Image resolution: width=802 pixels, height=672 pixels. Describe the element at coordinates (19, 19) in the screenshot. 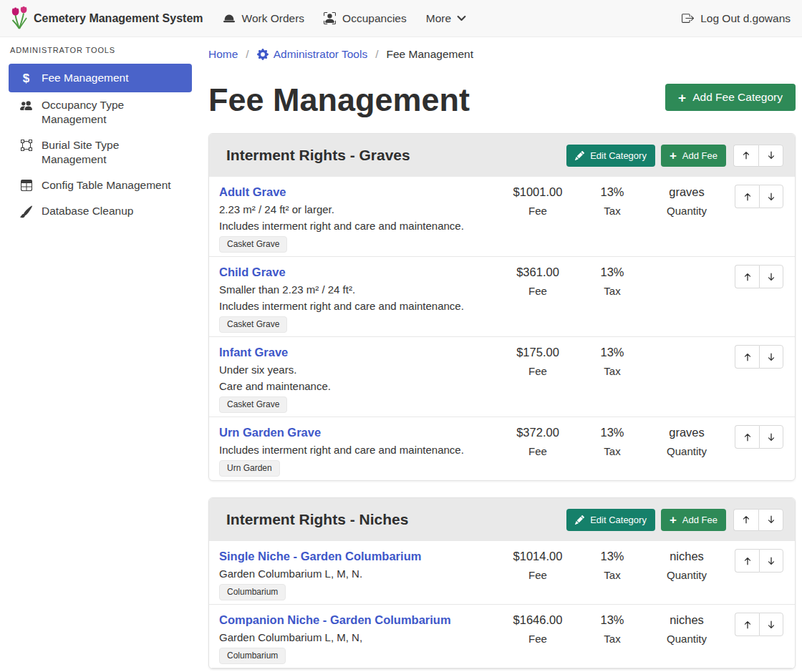

I see `app-logo-icon` at that location.